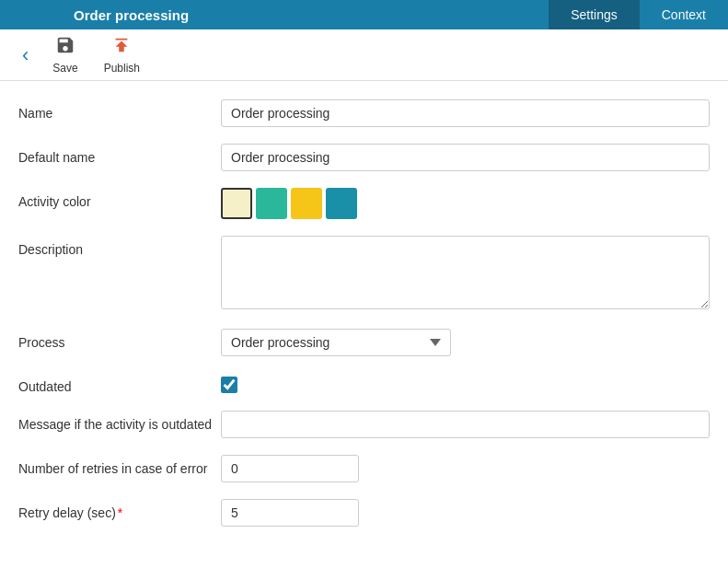 This screenshot has height=580, width=728. Describe the element at coordinates (121, 68) in the screenshot. I see `publish-label: Publish` at that location.